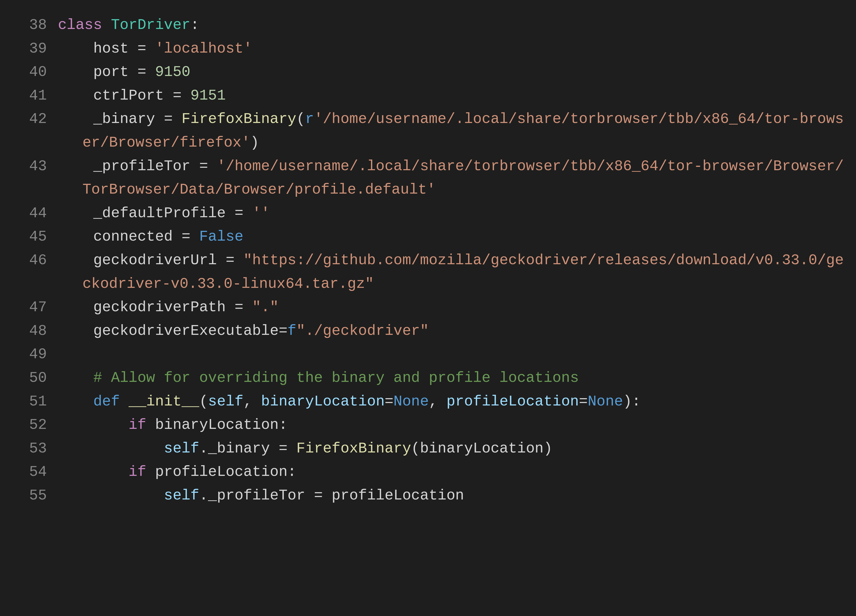 The image size is (856, 616). Describe the element at coordinates (428, 25) in the screenshot. I see `code-line: 38class TorDriver:` at that location.